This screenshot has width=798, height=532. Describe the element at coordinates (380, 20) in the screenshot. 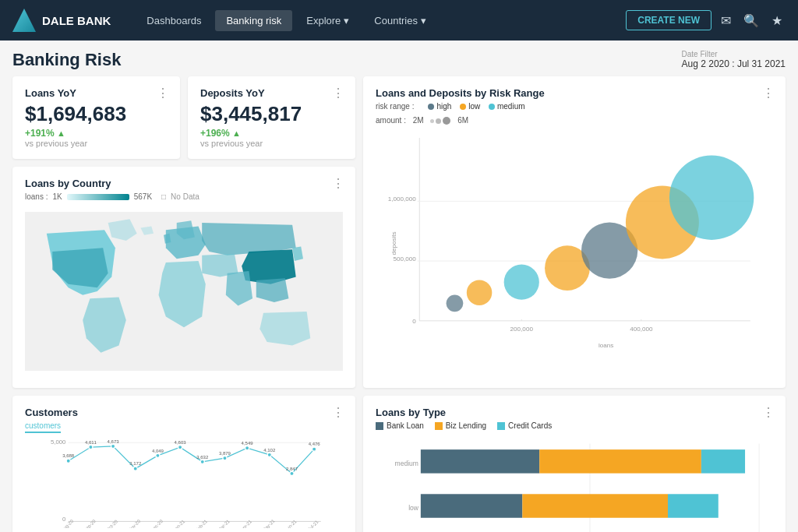

I see `nav-links: Dashboards Banking risk Explore ▾ Countr…` at that location.